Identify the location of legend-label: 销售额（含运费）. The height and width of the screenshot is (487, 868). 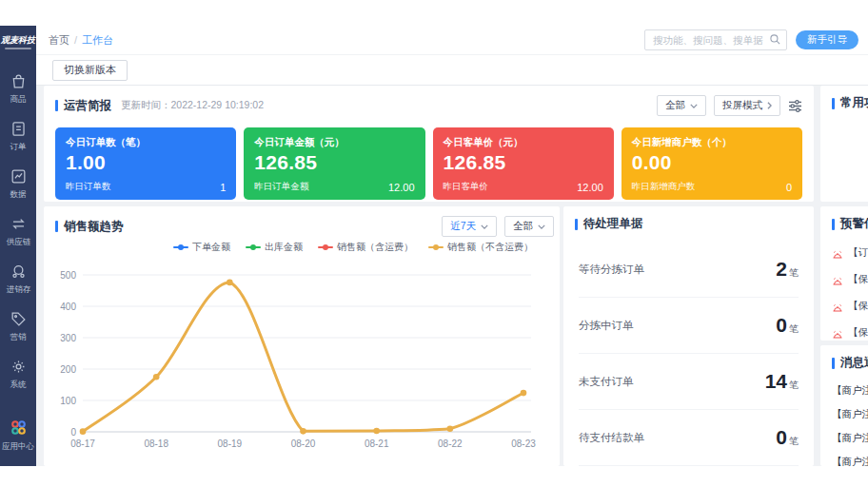
(375, 247).